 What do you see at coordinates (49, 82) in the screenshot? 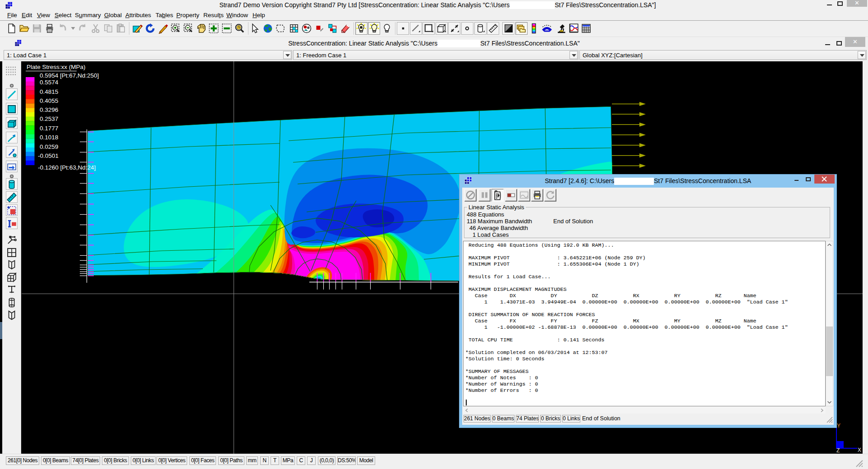
I see `svg-text: 0.5574` at bounding box center [49, 82].